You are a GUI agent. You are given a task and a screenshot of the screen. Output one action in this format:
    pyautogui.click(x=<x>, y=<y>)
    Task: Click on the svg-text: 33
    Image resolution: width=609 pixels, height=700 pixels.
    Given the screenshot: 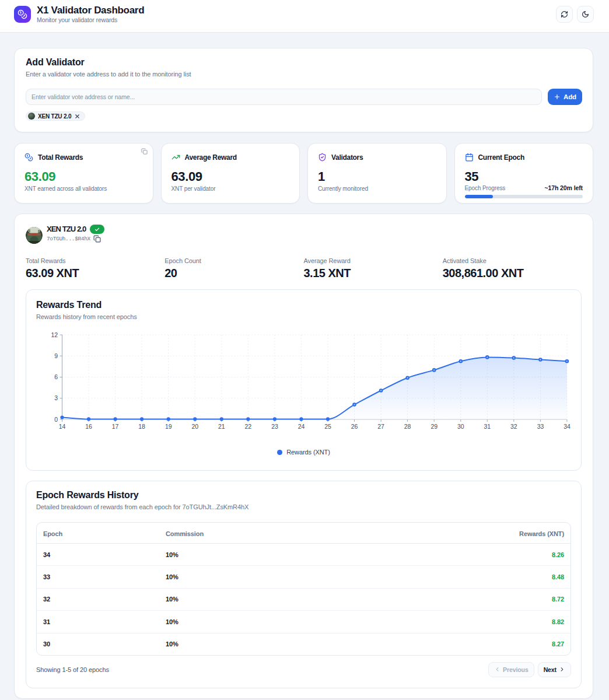 What is the action you would take?
    pyautogui.click(x=541, y=426)
    